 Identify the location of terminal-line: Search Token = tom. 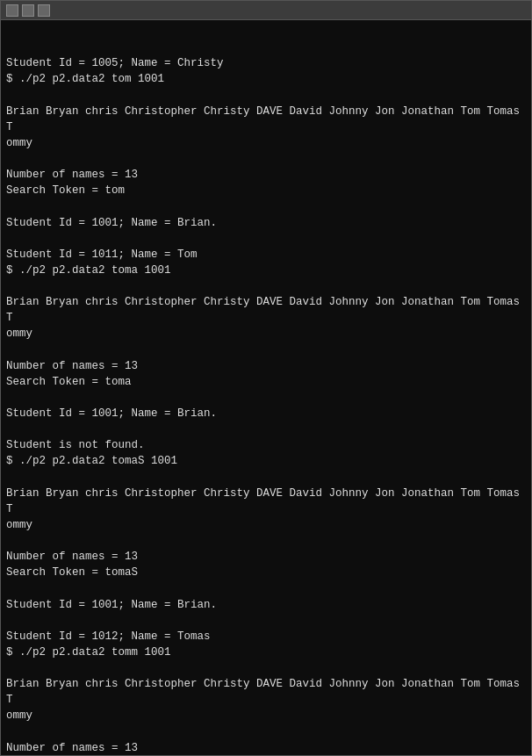
(266, 191).